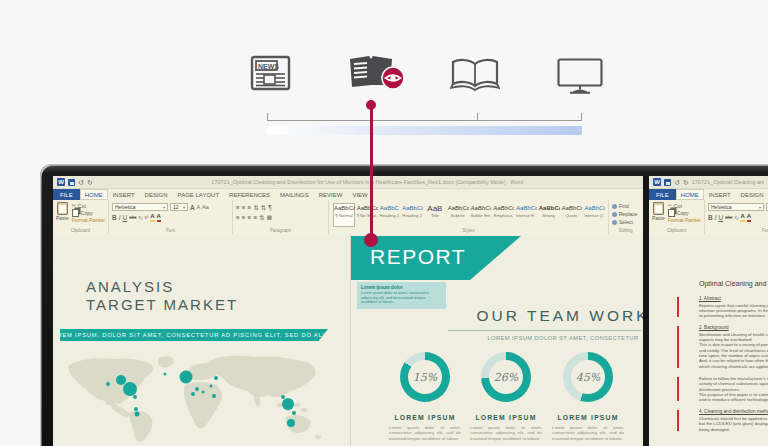  I want to click on style-quote: AaBbCcQuote, so click(572, 215).